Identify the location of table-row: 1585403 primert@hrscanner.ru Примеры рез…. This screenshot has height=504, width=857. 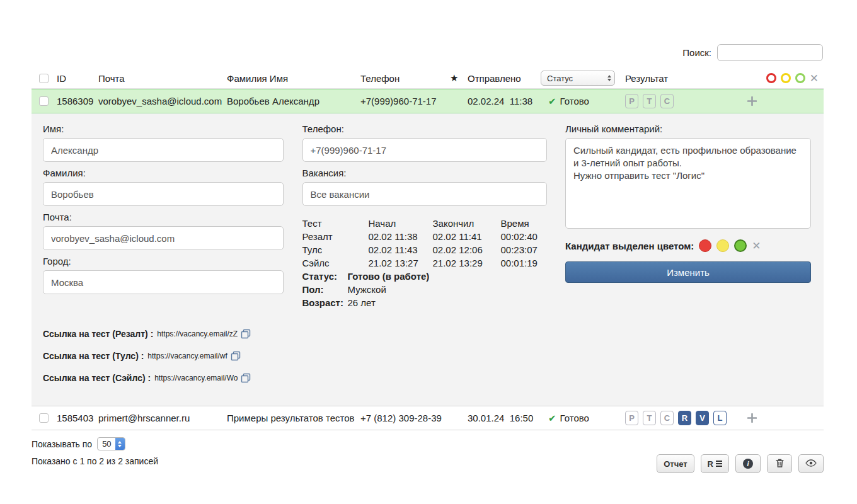
(427, 418).